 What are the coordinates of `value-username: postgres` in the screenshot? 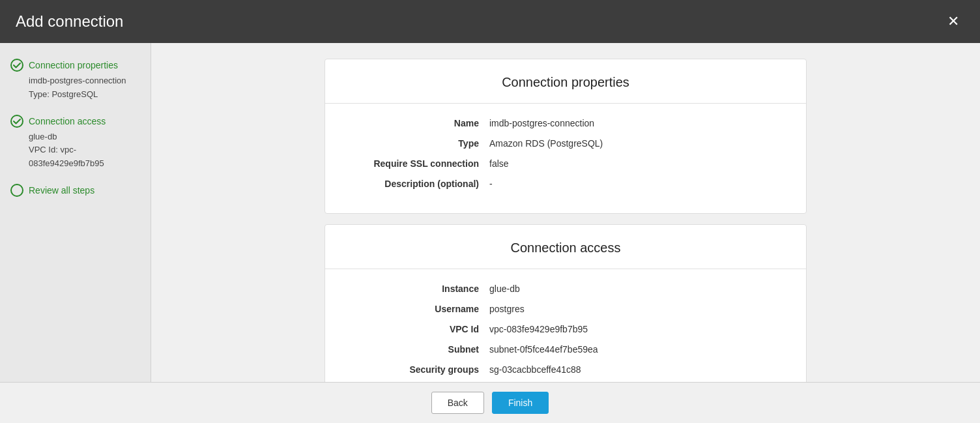 It's located at (637, 309).